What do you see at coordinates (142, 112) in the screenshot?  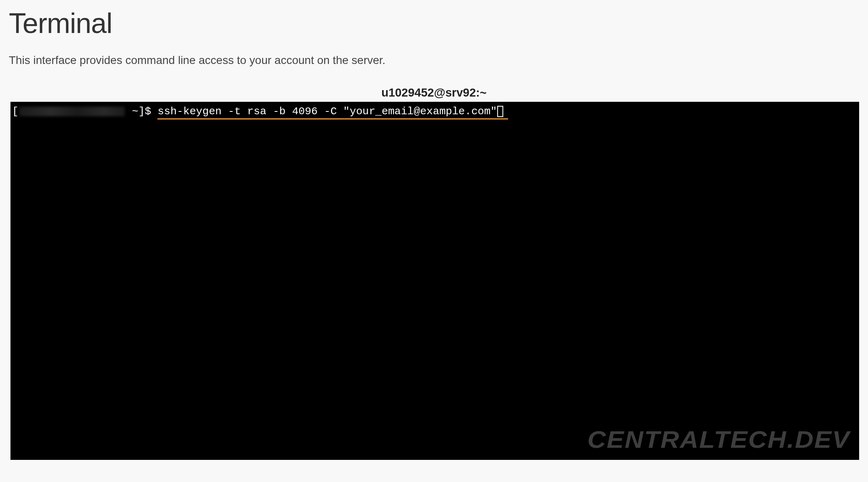 I see `prompt-suffix: ~]$` at bounding box center [142, 112].